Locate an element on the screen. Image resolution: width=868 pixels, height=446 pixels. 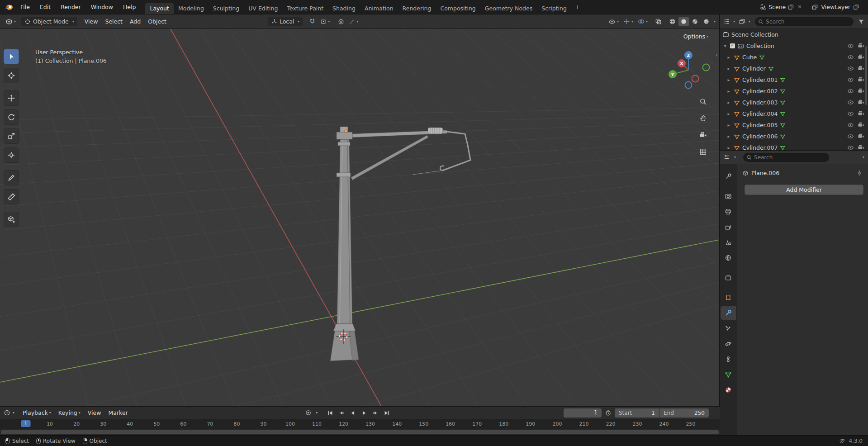
outliner-object-row: ▸ Cylinder.005 is located at coordinates (794, 125).